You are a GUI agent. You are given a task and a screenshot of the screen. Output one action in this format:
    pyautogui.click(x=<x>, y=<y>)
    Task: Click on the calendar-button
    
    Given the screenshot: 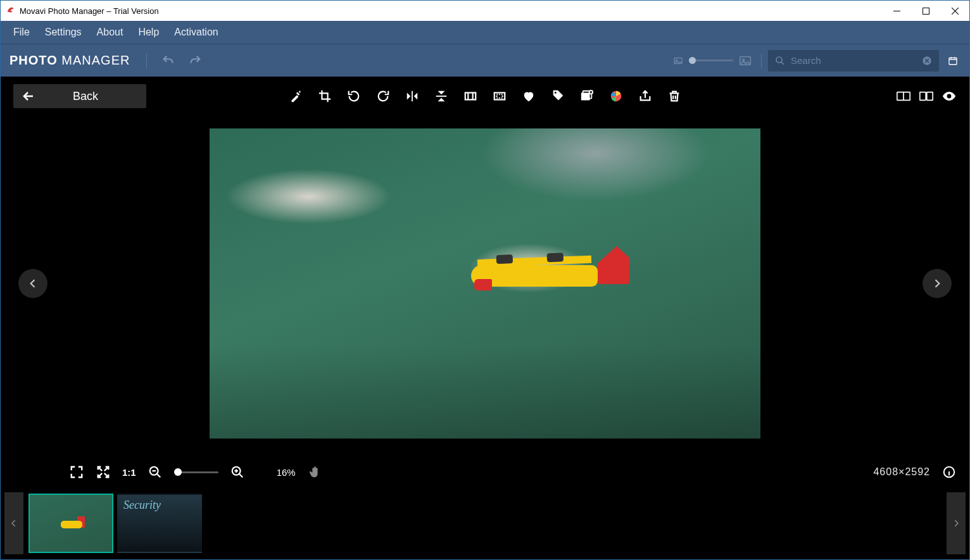 What is the action you would take?
    pyautogui.click(x=953, y=61)
    